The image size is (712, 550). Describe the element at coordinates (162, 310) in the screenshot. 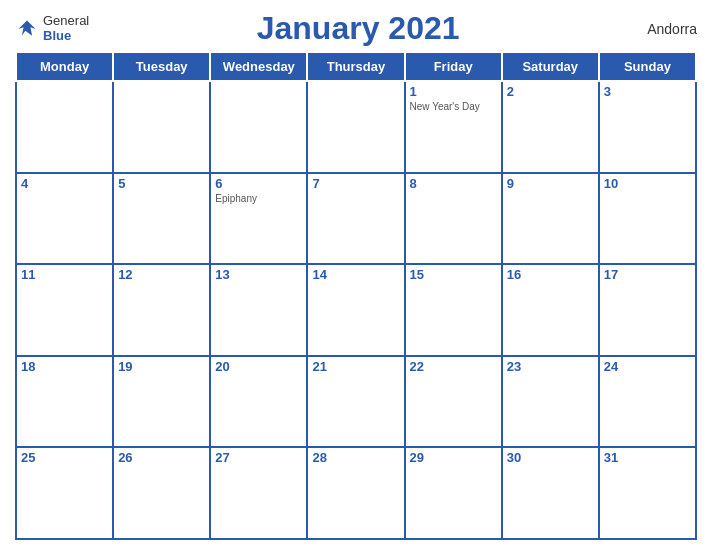

I see `calendar-cell: 12` at that location.